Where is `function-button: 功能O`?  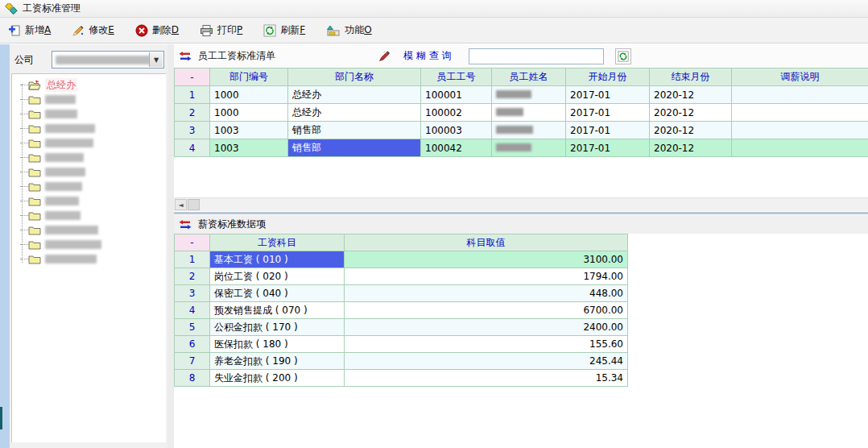
function-button: 功能O is located at coordinates (349, 31).